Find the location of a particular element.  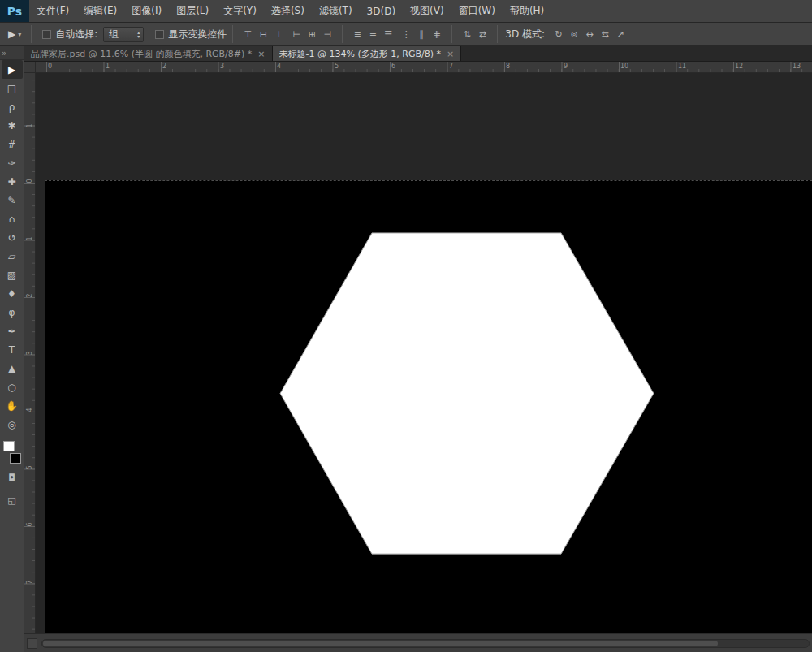

zoom-tool: ◎ is located at coordinates (12, 424).